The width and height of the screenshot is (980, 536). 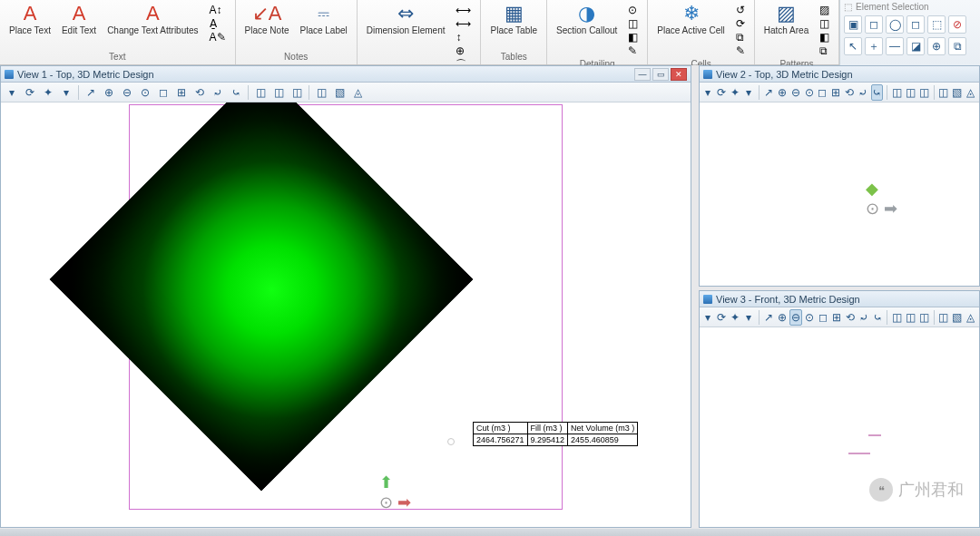 I want to click on minimize-button: —, so click(x=642, y=74).